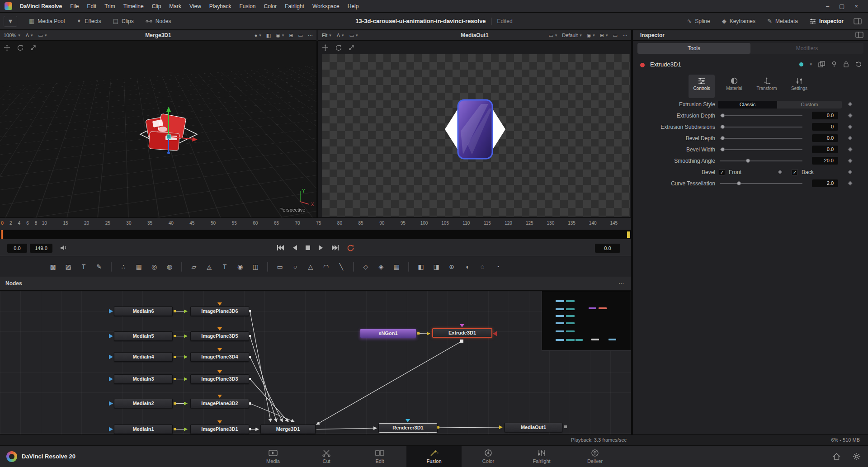 The width and height of the screenshot is (868, 467). What do you see at coordinates (89, 21) in the screenshot?
I see `effects-button: ✦ Effects` at bounding box center [89, 21].